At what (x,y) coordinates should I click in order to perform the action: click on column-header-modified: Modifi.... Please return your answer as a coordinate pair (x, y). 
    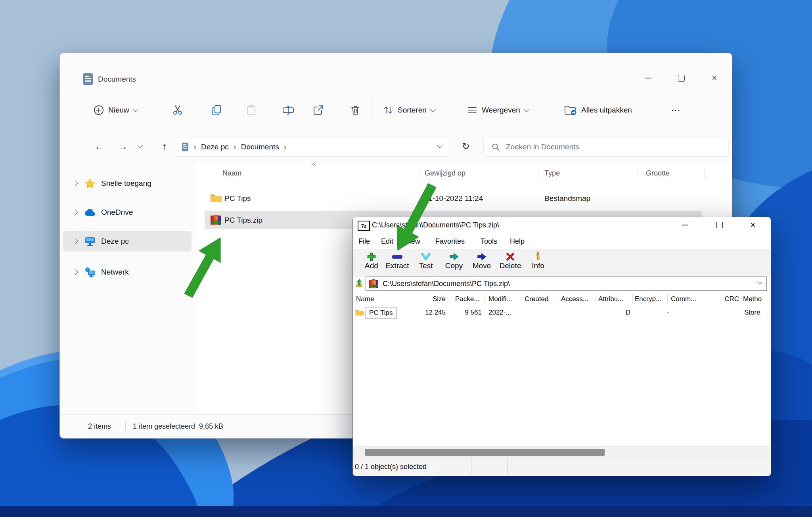
    Looking at the image, I should click on (500, 299).